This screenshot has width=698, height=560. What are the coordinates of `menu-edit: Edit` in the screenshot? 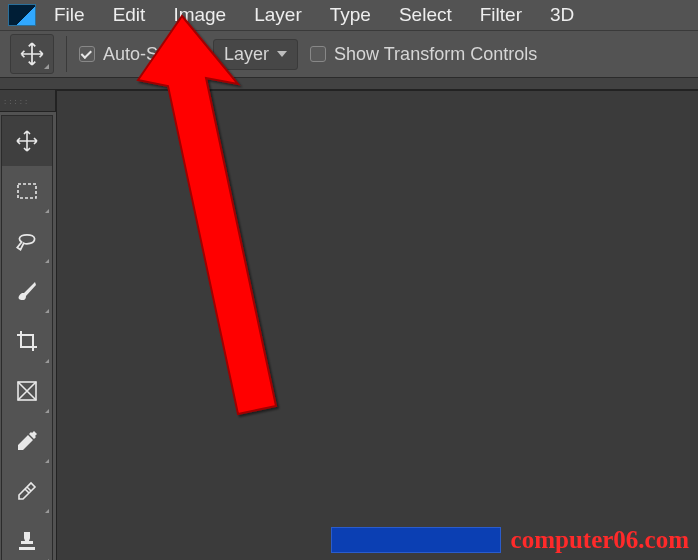 It's located at (130, 15).